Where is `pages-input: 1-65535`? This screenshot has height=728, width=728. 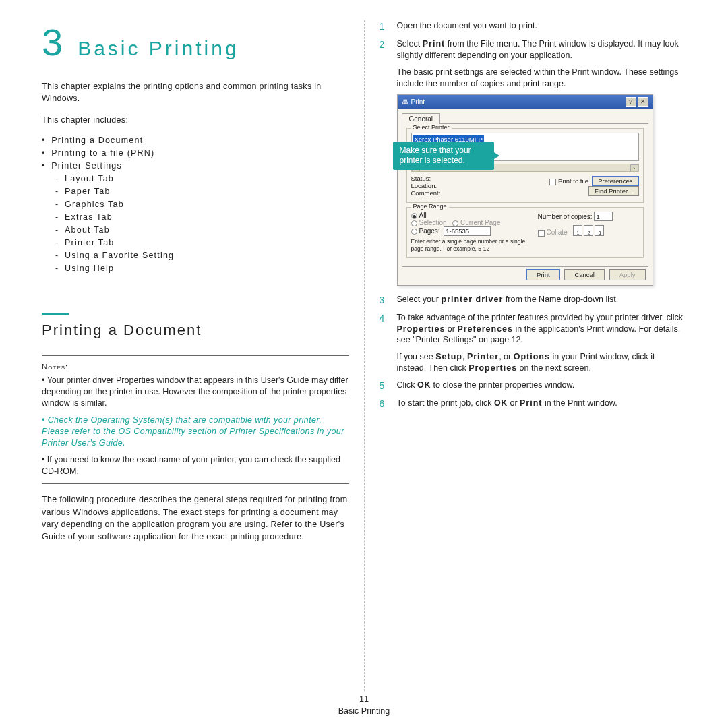
pages-input: 1-65535 is located at coordinates (467, 231).